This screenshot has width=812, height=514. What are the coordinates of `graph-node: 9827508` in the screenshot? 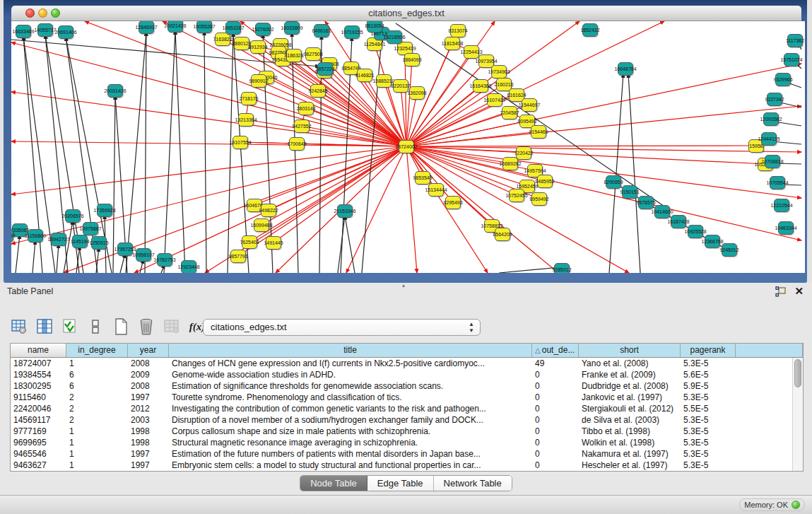 It's located at (313, 54).